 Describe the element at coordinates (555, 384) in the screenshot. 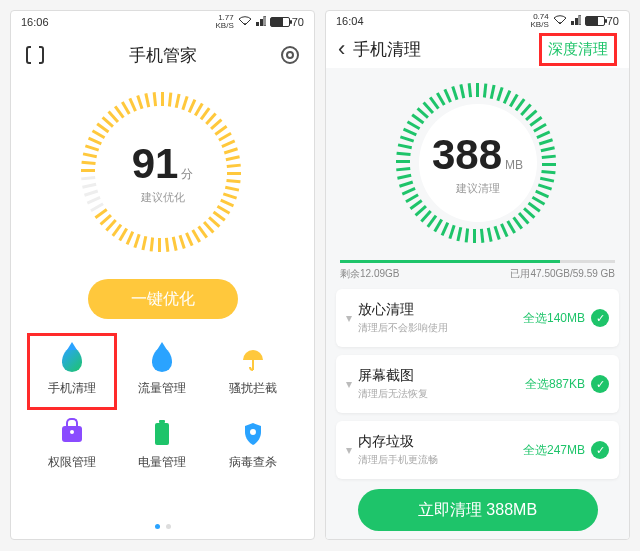

I see `clean-item-size: 全选887KB` at that location.